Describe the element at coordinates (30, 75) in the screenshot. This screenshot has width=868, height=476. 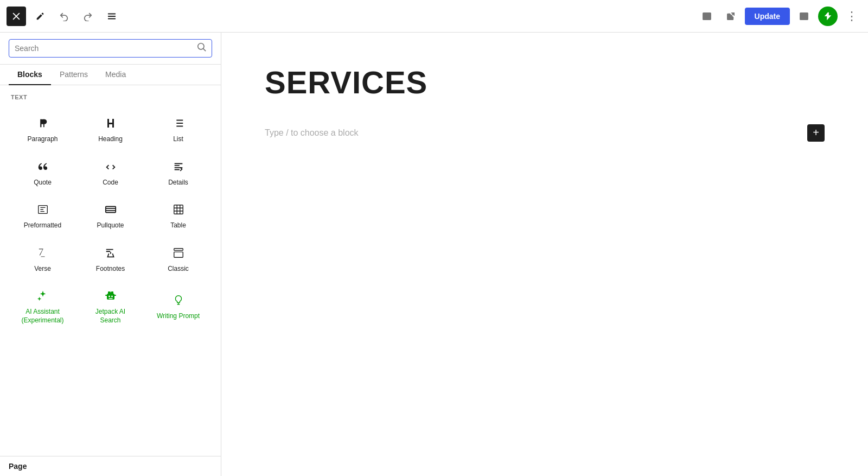
I see `tab-blocks: Blocks` at that location.